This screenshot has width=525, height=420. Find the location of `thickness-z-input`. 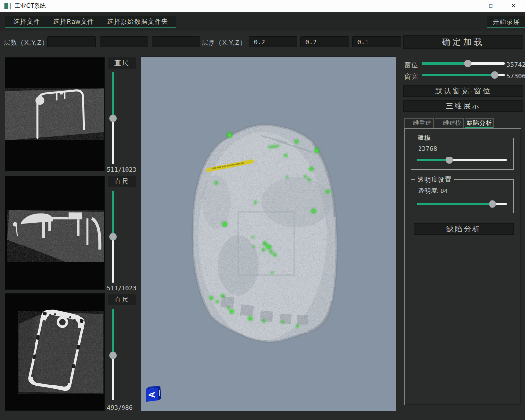

thickness-z-input is located at coordinates (377, 42).